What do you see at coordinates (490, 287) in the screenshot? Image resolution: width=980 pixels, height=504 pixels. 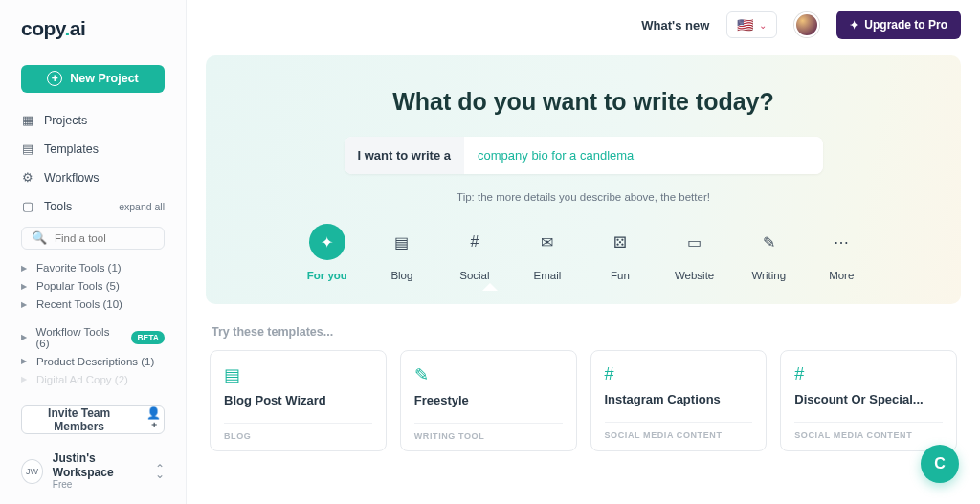 I see `active-pointer` at bounding box center [490, 287].